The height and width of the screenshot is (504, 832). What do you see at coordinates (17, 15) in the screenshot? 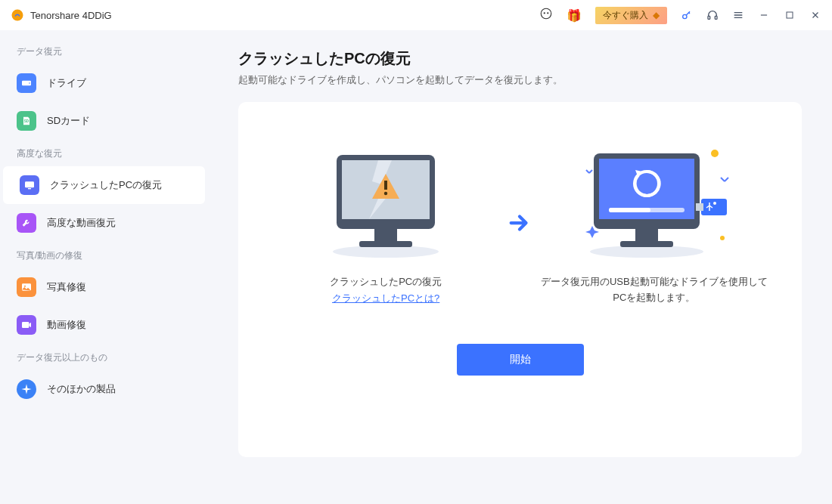
I see `app-logo-icon` at bounding box center [17, 15].